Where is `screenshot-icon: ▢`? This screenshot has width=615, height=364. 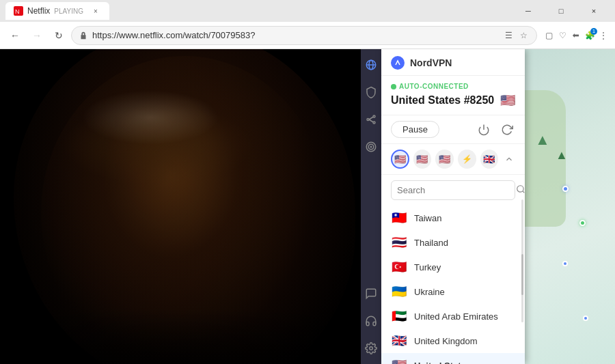 screenshot-icon: ▢ is located at coordinates (549, 36).